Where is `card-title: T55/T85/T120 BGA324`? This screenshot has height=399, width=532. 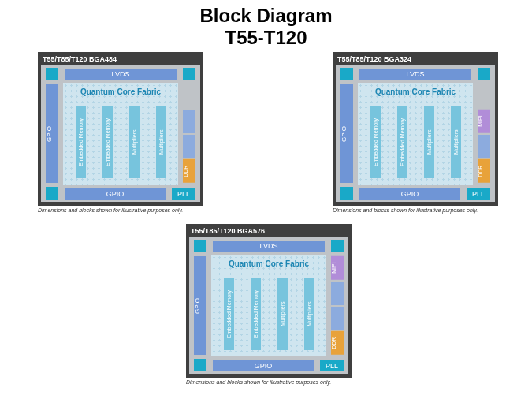
card-title: T55/T85/T120 BGA324 is located at coordinates (416, 59).